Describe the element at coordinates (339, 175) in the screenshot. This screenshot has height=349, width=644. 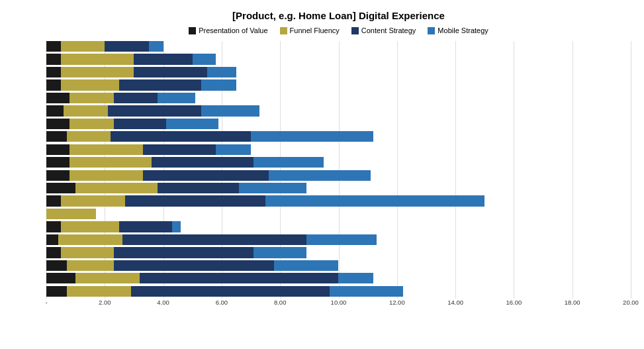
I see `bar-row: Bank 10` at that location.